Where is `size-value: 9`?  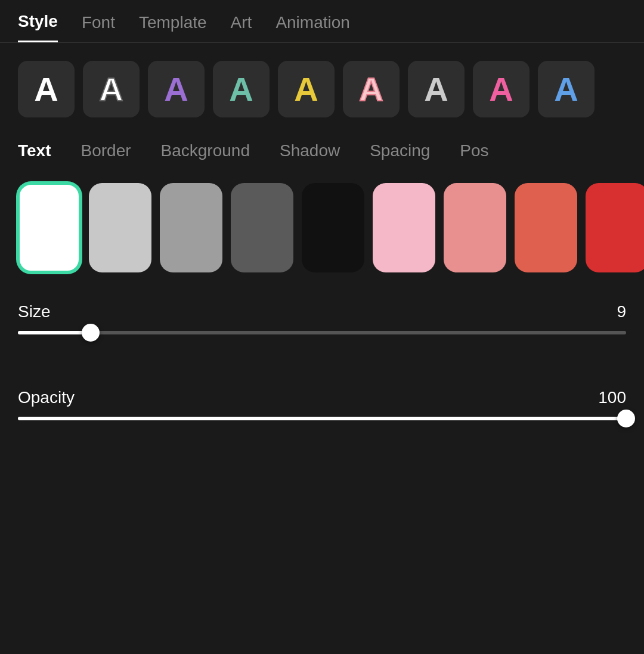 size-value: 9 is located at coordinates (621, 312).